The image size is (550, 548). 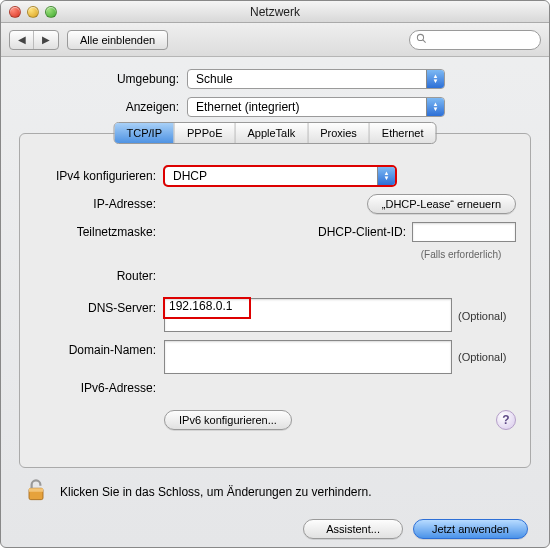 I want to click on configure-label: IPv4 konfigurieren:, so click(x=99, y=176).